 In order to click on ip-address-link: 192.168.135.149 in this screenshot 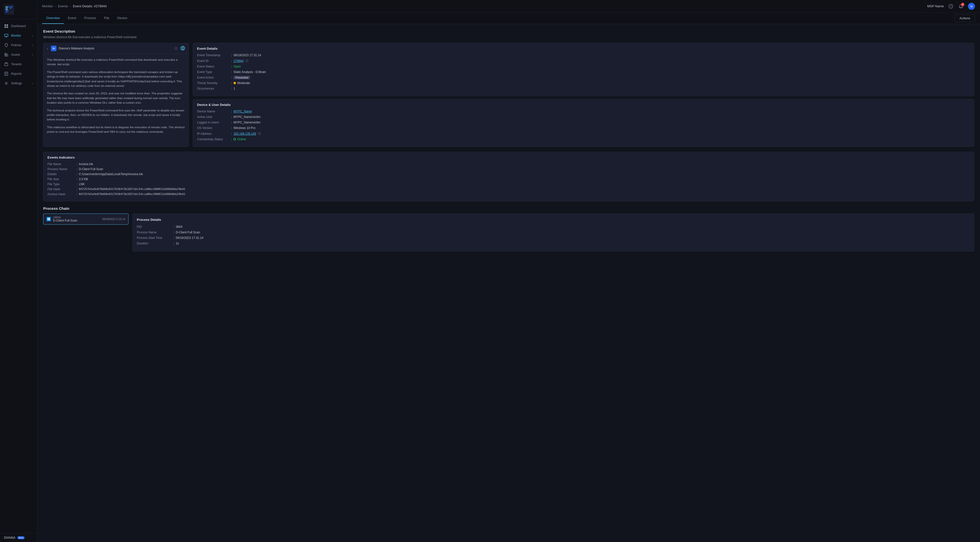, I will do `click(245, 134)`.